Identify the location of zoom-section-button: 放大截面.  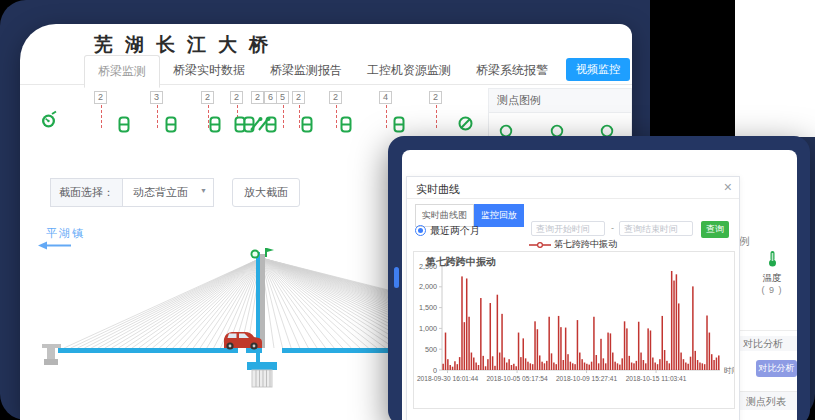
(266, 192).